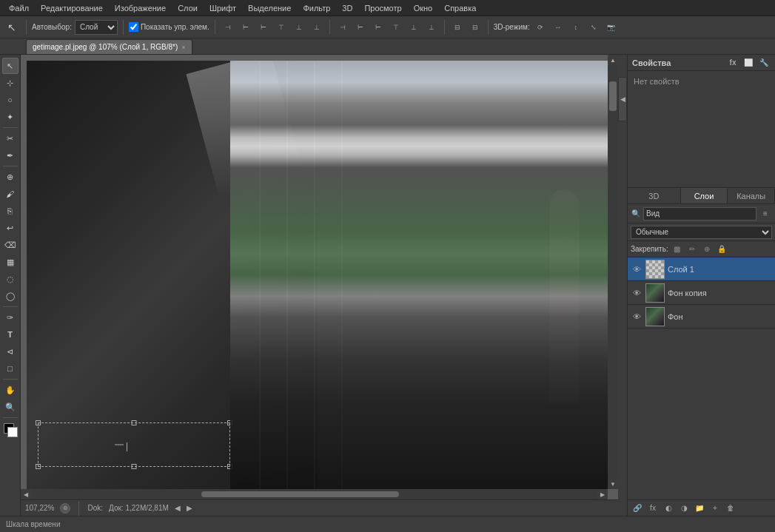 The width and height of the screenshot is (775, 532). Describe the element at coordinates (677, 249) in the screenshot. I see `lock-pixels-btn: ▩` at that location.